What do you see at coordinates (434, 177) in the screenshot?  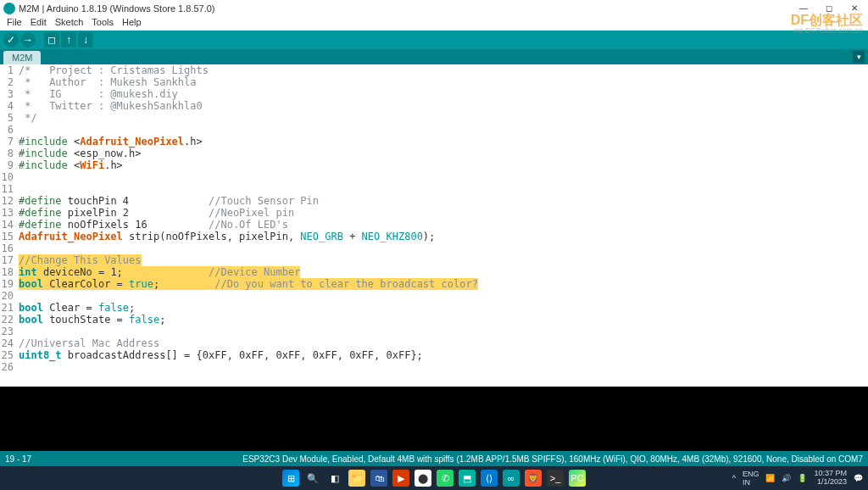 I see `code-line: 10` at bounding box center [434, 177].